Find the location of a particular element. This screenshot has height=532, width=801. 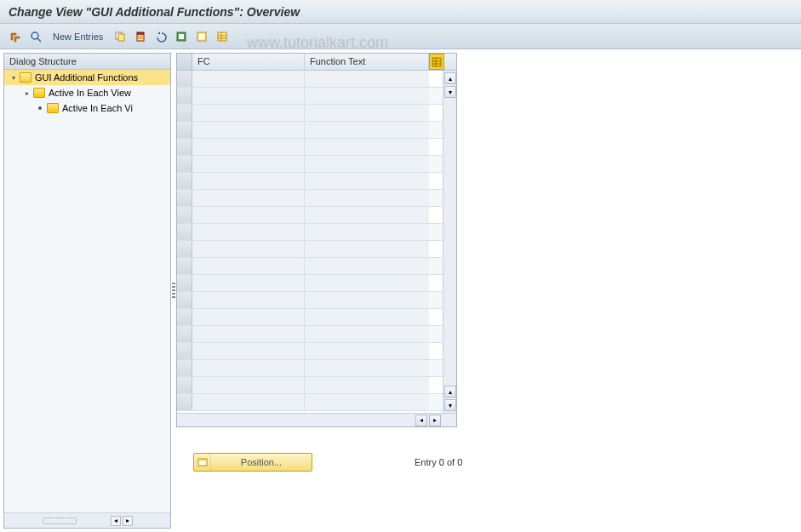

scroll-top-icon: ▴ is located at coordinates (450, 78).